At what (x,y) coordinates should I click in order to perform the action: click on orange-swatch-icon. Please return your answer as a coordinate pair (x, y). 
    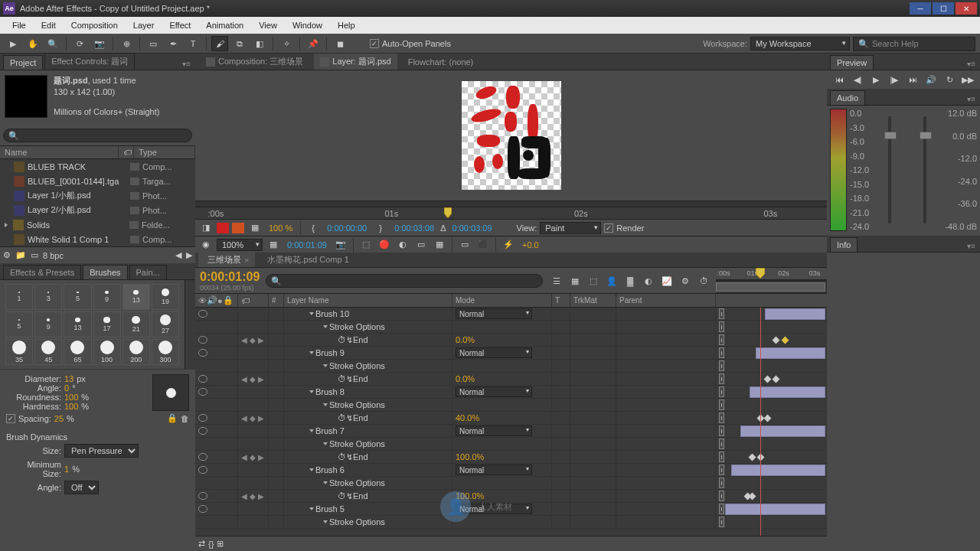
    Looking at the image, I should click on (238, 228).